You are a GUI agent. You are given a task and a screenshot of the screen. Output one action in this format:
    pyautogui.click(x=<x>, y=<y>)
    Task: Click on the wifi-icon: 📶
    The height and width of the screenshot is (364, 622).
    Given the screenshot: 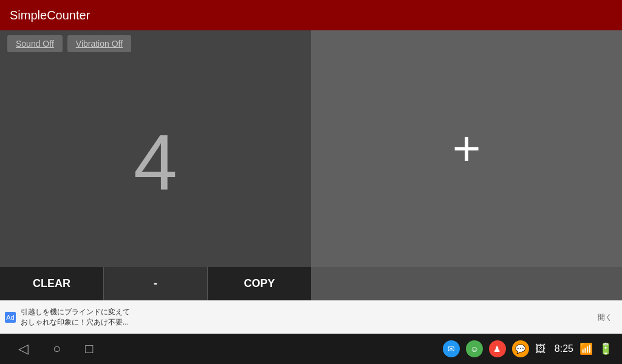 What is the action you would take?
    pyautogui.click(x=586, y=349)
    